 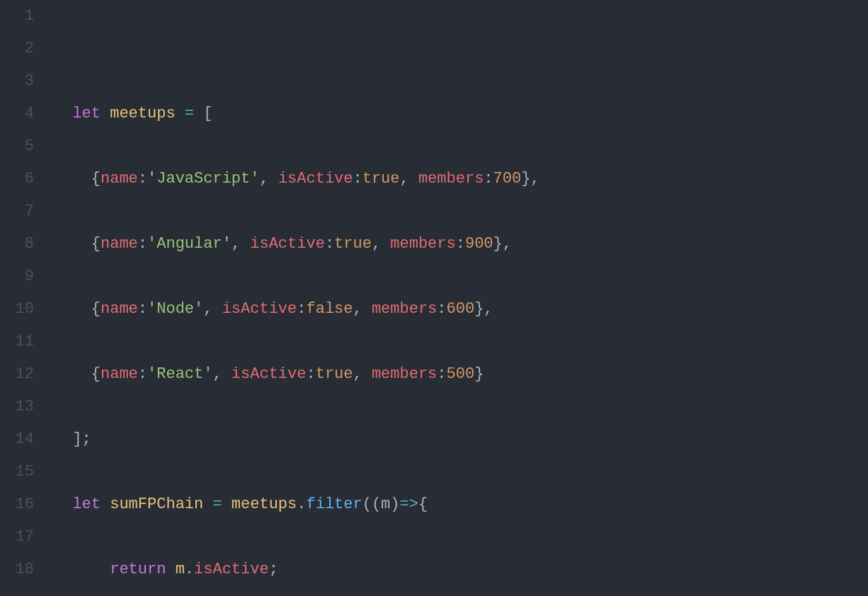 What do you see at coordinates (297, 374) in the screenshot?
I see `code-line: {name:'React', isActive:true, members:50…` at bounding box center [297, 374].